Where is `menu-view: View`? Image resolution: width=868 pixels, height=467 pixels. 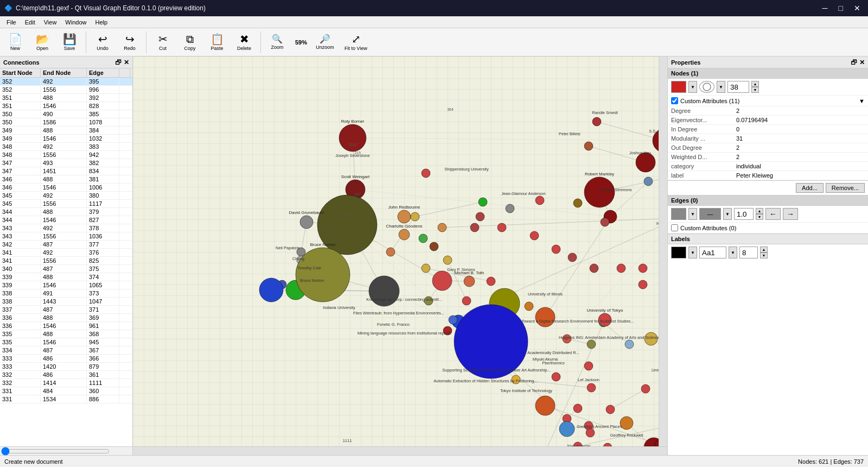
menu-view: View is located at coordinates (50, 22).